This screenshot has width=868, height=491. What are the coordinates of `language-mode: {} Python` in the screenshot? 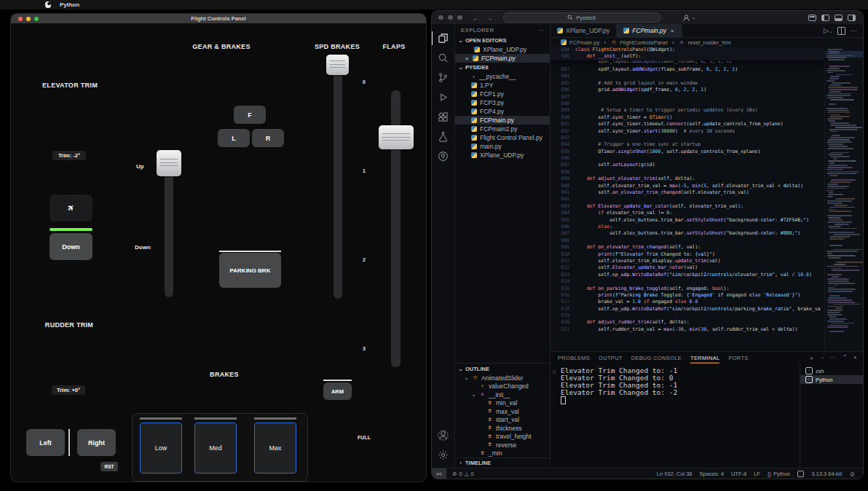 It's located at (779, 474).